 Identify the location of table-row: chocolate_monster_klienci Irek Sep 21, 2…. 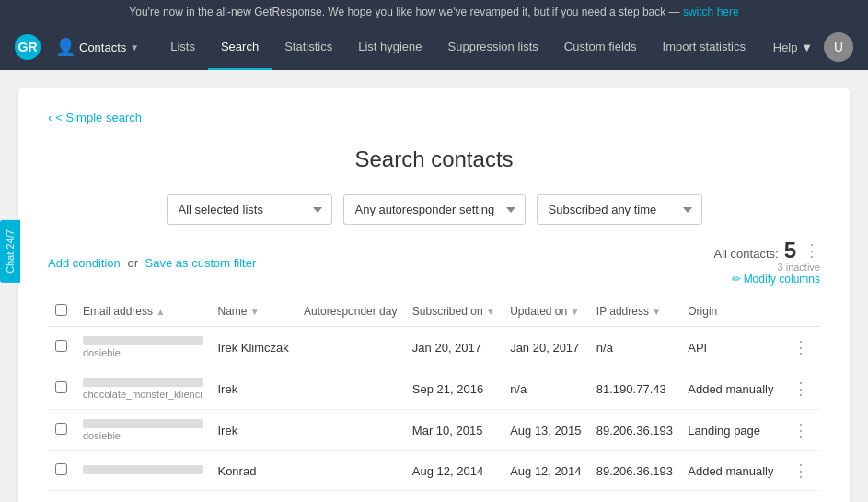
(434, 389).